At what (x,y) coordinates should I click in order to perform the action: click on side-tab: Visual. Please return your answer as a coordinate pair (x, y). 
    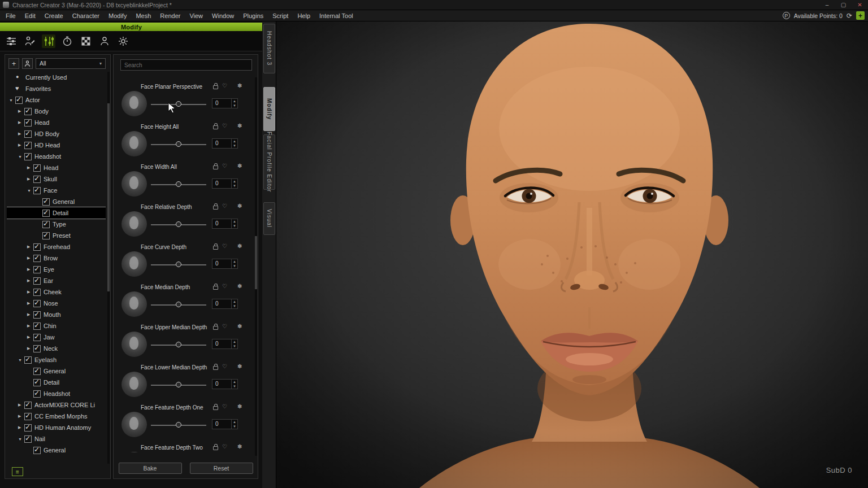
    Looking at the image, I should click on (269, 219).